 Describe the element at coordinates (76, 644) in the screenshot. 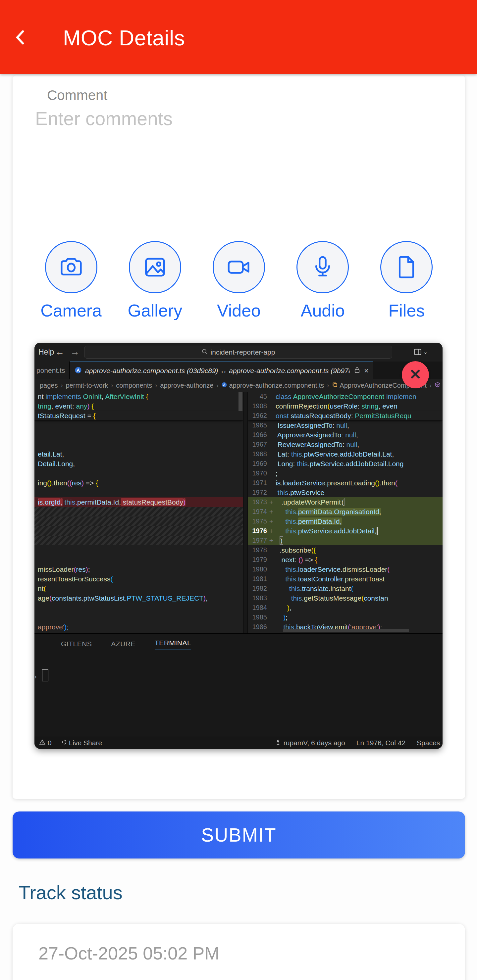

I see `panel-tab-gitlens: GITLENS` at that location.